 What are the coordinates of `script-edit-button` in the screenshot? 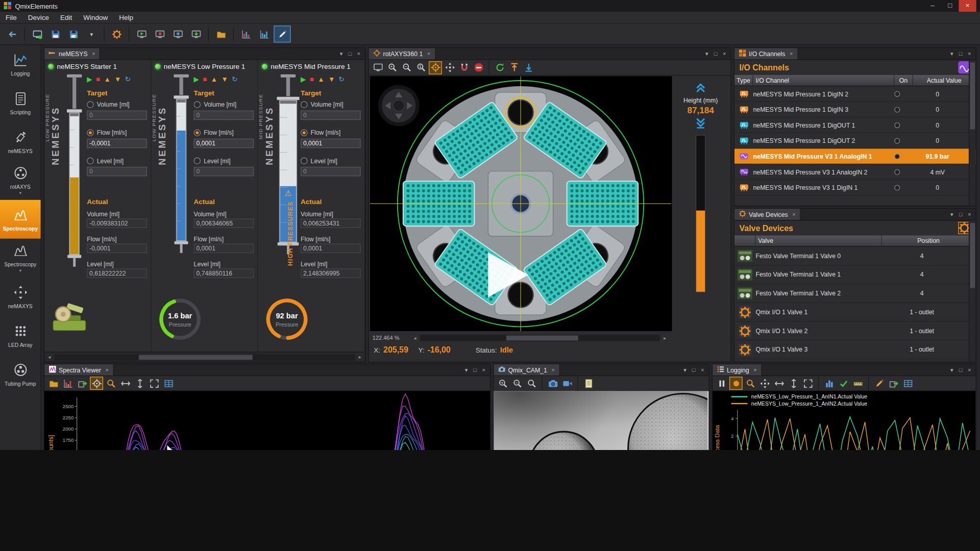 It's located at (282, 34).